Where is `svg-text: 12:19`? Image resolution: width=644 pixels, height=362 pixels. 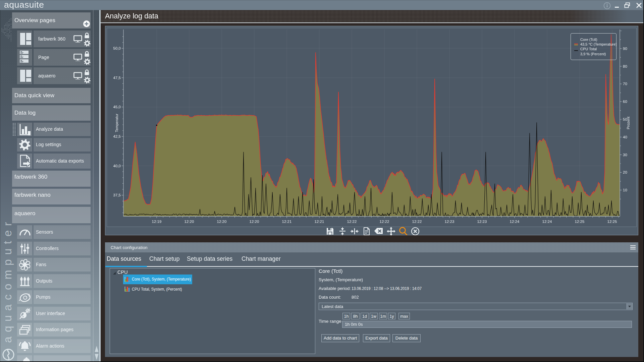
svg-text: 12:19 is located at coordinates (157, 222).